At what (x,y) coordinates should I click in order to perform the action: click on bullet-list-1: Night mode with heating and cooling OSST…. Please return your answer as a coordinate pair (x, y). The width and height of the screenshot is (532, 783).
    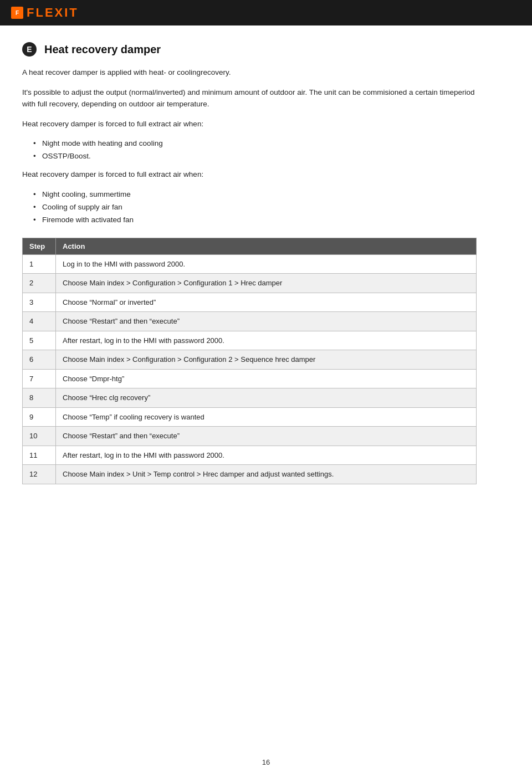
    Looking at the image, I should click on (255, 150).